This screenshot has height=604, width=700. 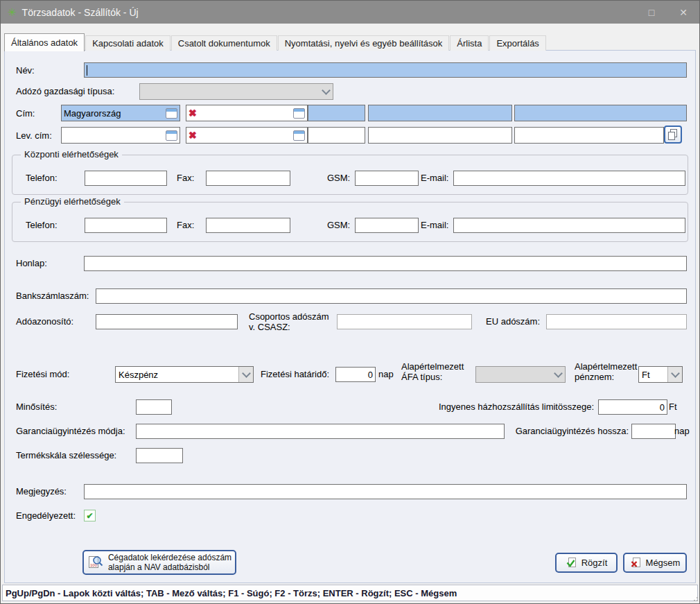 I want to click on free-delivery-limit-input: 0, so click(x=633, y=407).